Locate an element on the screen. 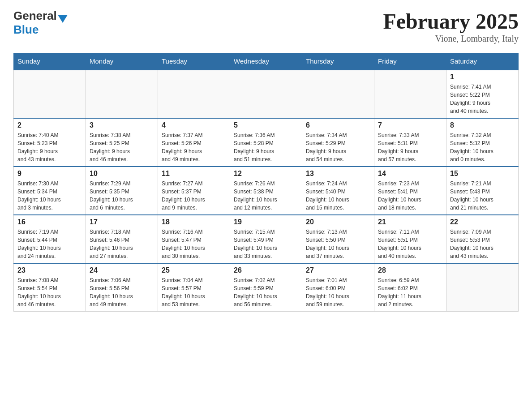  calendar-cell: 12Sunrise: 7:26 AM Sunset: 5:38 PM Dayli… is located at coordinates (266, 191).